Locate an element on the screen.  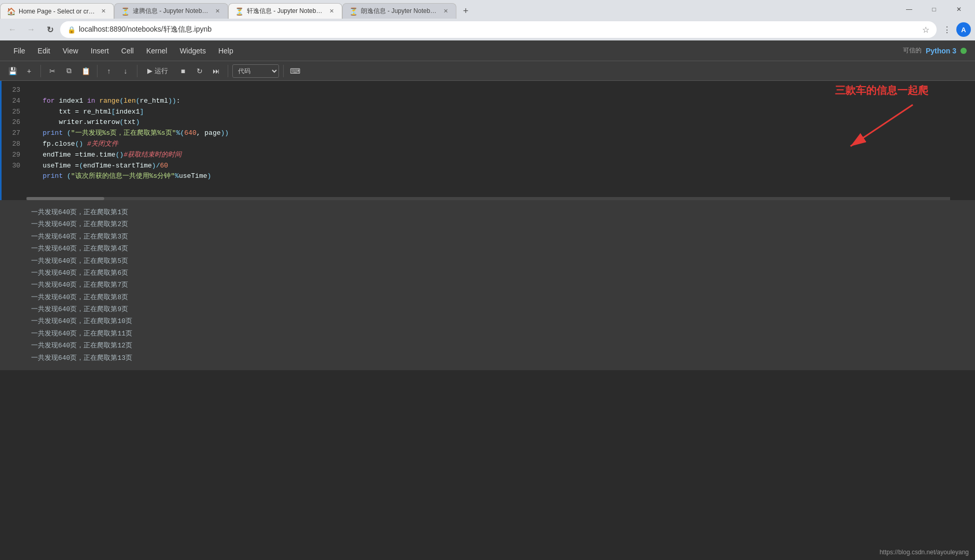
output-line: 一共发现640页，正在爬取第9页 is located at coordinates (487, 309).